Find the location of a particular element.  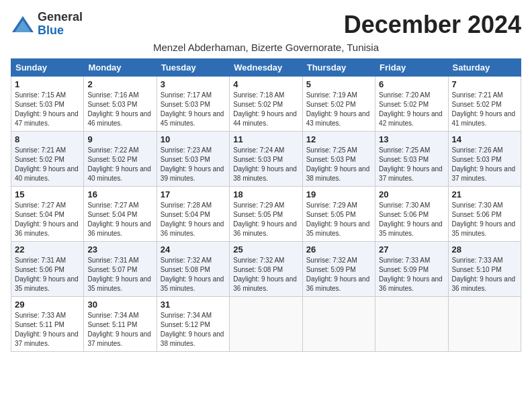

daylight: Daylight: 9 hours and 44 minutes. is located at coordinates (265, 118).